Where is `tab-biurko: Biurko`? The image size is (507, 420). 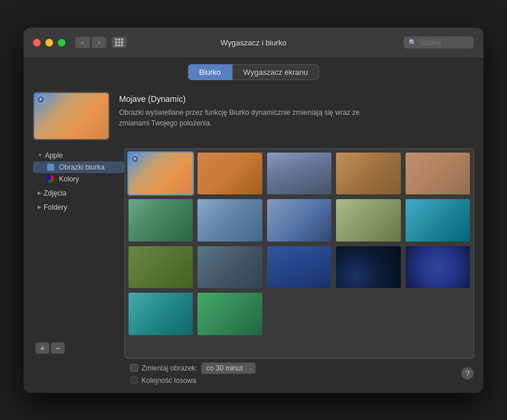 tab-biurko: Biurko is located at coordinates (210, 72).